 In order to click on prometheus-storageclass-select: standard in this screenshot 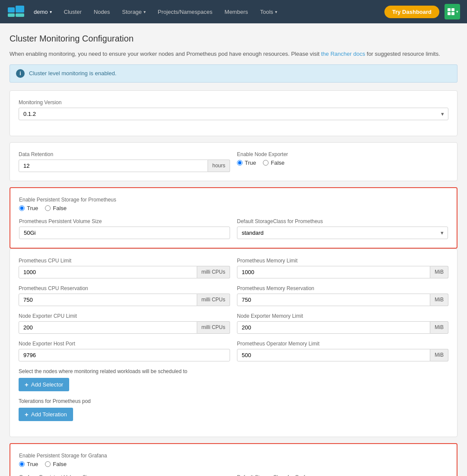, I will do `click(342, 233)`.